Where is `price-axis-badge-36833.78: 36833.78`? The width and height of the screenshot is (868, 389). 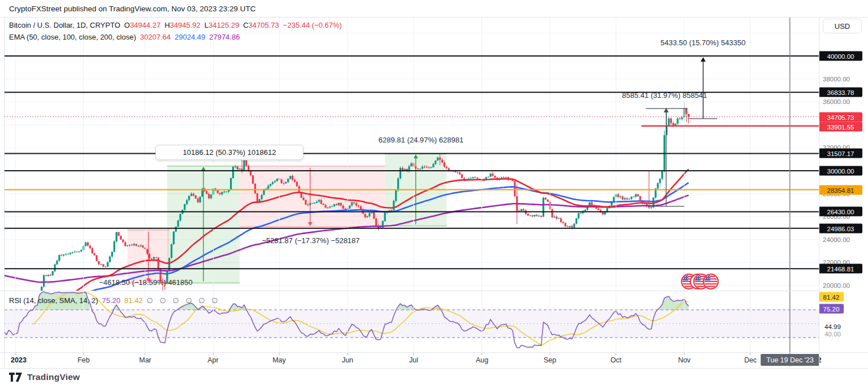 price-axis-badge-36833.78: 36833.78 is located at coordinates (841, 93).